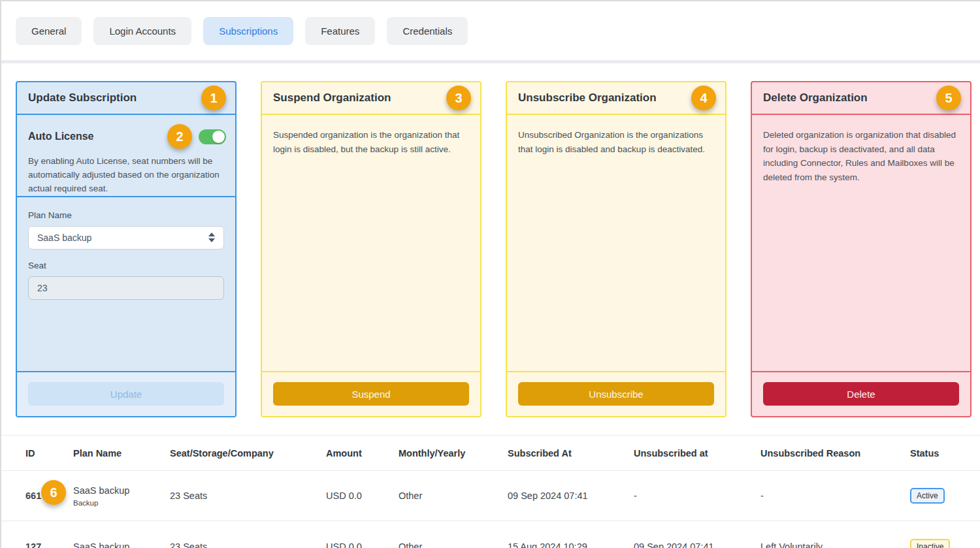 This screenshot has width=980, height=548. Describe the element at coordinates (561, 453) in the screenshot. I see `col-header-subscribed-at: Subscribed At` at that location.